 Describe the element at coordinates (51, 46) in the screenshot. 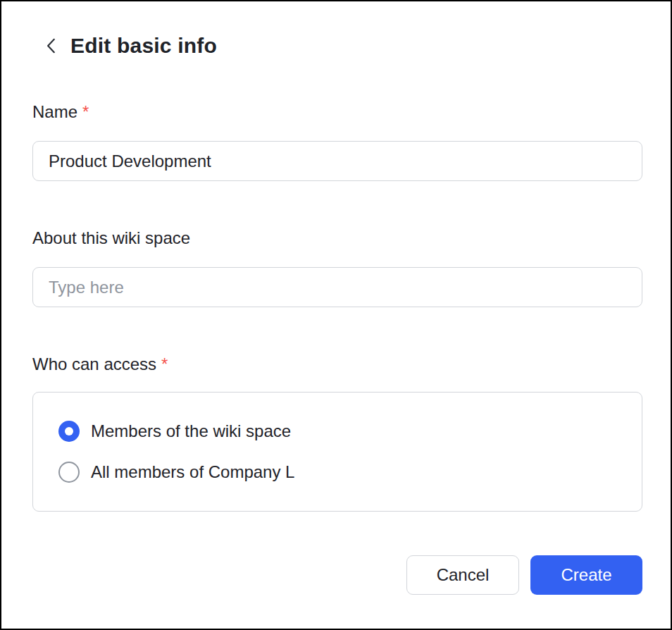

I see `back-button` at that location.